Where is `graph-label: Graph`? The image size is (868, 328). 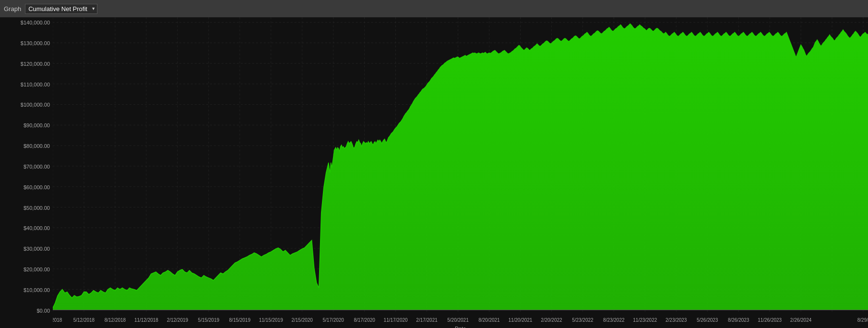
graph-label: Graph is located at coordinates (12, 9).